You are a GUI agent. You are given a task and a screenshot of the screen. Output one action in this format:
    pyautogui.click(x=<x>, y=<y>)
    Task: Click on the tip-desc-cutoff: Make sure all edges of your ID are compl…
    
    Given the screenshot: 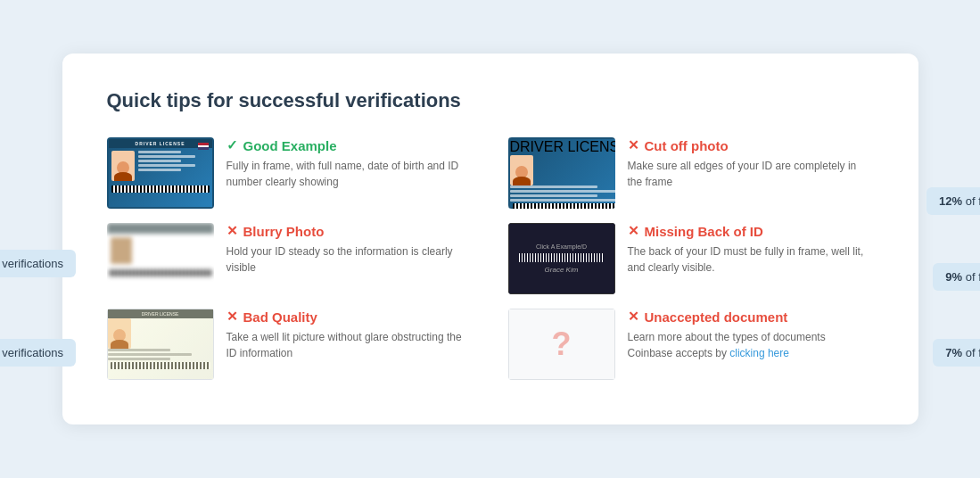 What is the action you would take?
    pyautogui.click(x=751, y=174)
    